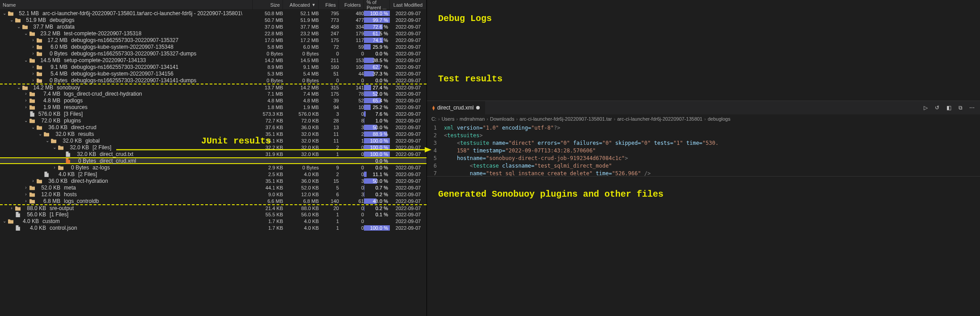 This screenshot has width=980, height=316. What do you see at coordinates (301, 4) in the screenshot?
I see `col-allocated: Allocated▼` at bounding box center [301, 4].